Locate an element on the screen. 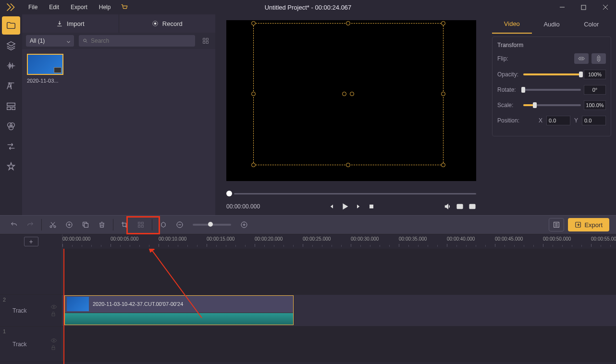 The image size is (616, 364). rotate-value: 0° is located at coordinates (595, 90).